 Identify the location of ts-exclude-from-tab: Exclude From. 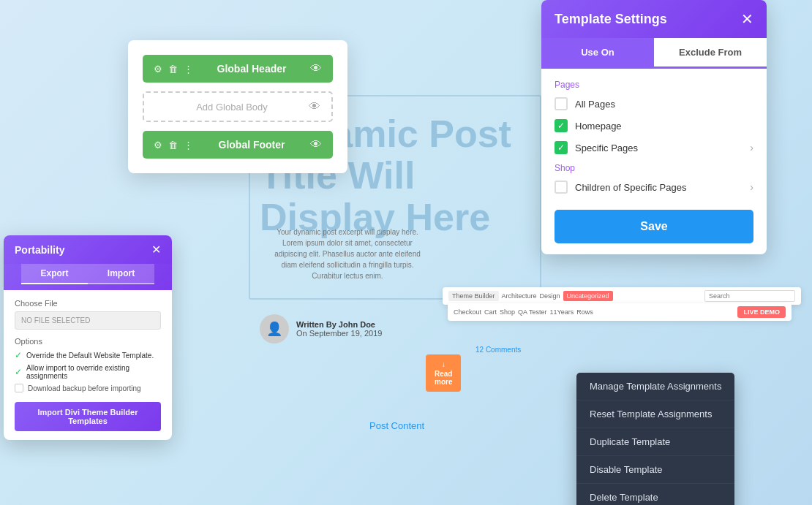
(710, 53).